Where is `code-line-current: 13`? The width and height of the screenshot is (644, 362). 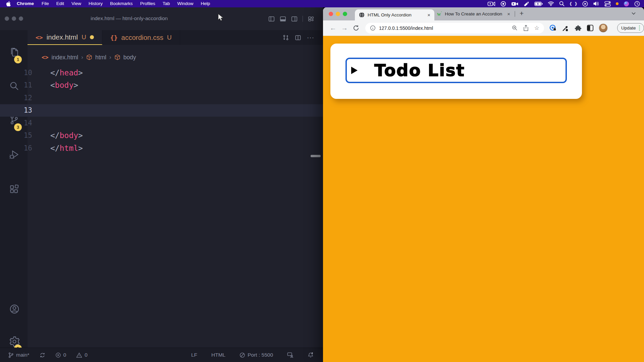 code-line-current: 13 is located at coordinates (162, 111).